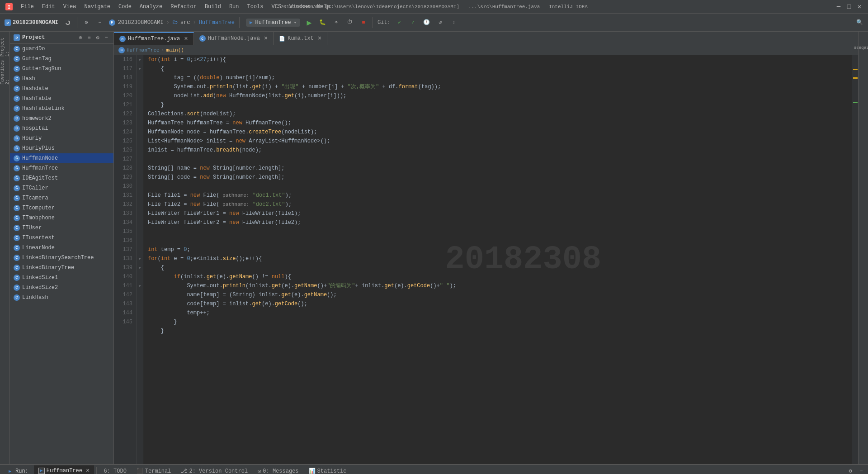 Image resolution: width=868 pixels, height=474 pixels. Describe the element at coordinates (363, 23) in the screenshot. I see `stop-button: ■` at that location.